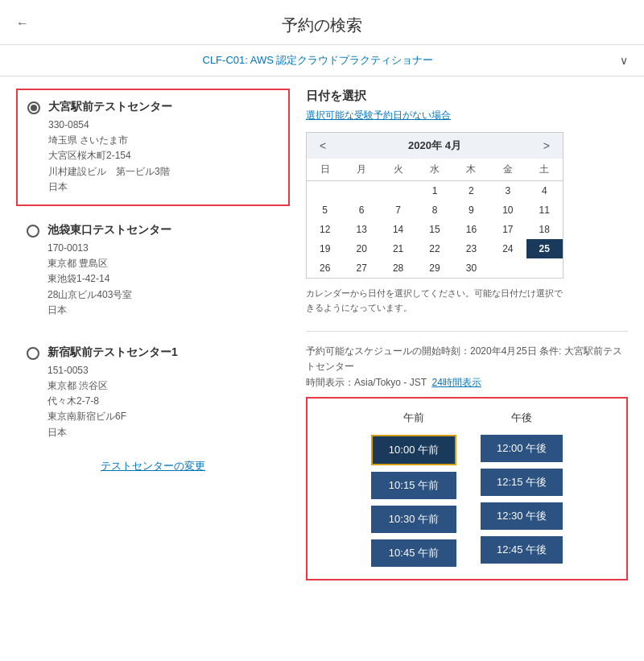 The height and width of the screenshot is (661, 644). I want to click on location-address-shinjuku: 151-0053 東京都 渋谷区 代々木2-7-8 東京南新宿ビル6F 日本, so click(113, 402).